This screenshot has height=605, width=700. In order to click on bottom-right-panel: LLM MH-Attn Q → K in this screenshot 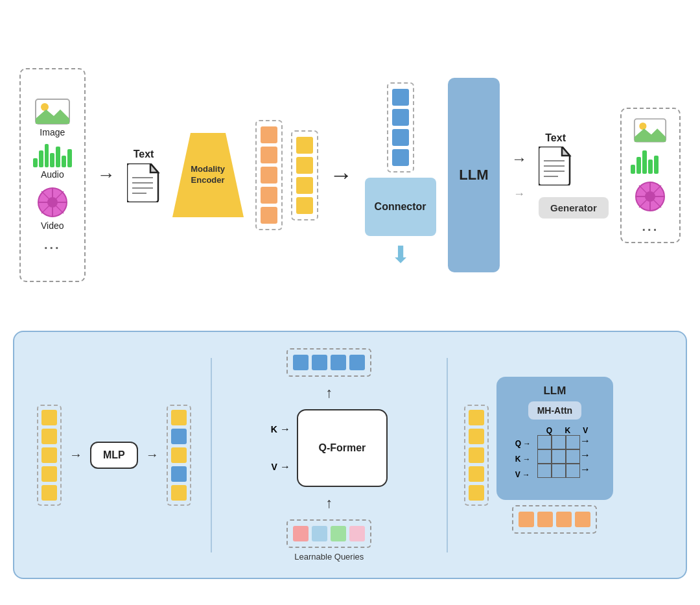, I will do `click(565, 455)`.